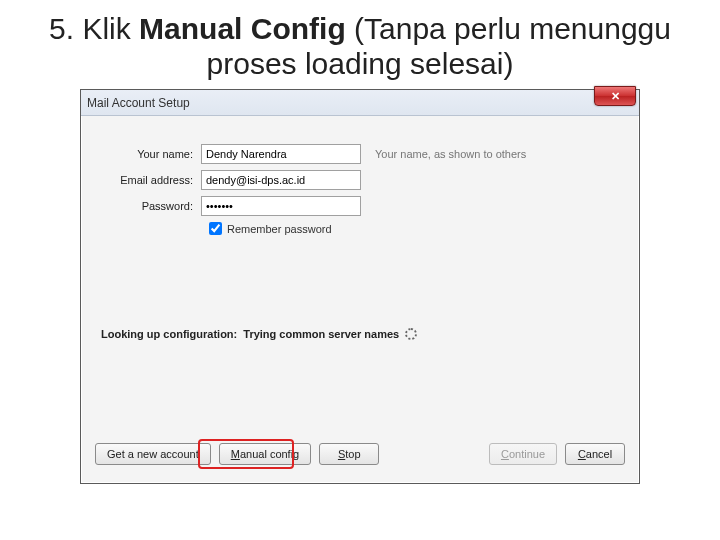 The width and height of the screenshot is (720, 540). What do you see at coordinates (595, 454) in the screenshot?
I see `cancel-button: Cancel` at bounding box center [595, 454].